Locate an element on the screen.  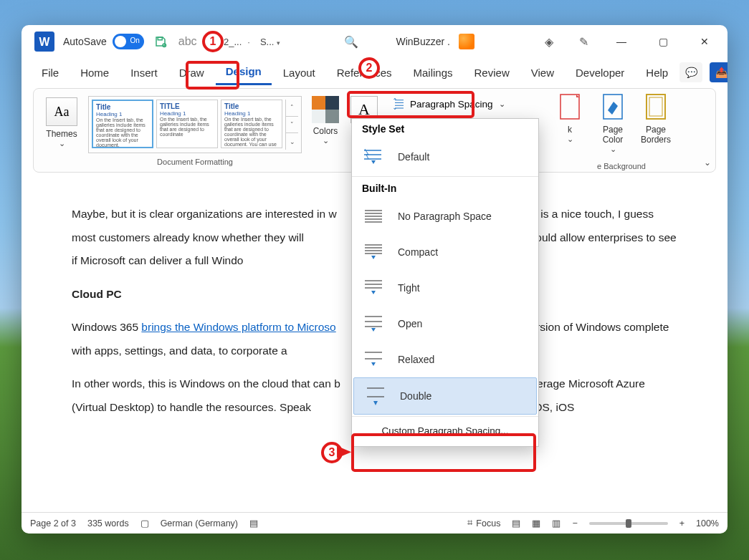
sb-zoom-out-icon: − is located at coordinates (575, 523).